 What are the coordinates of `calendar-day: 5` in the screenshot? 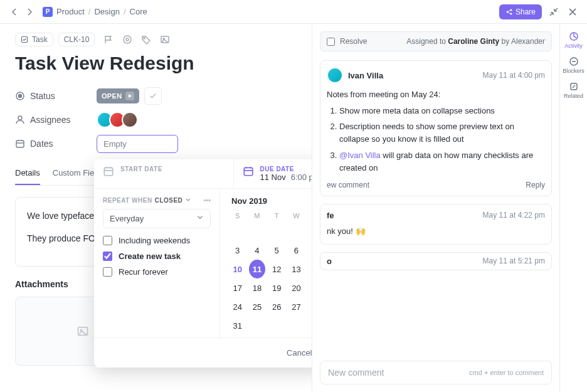 It's located at (277, 250).